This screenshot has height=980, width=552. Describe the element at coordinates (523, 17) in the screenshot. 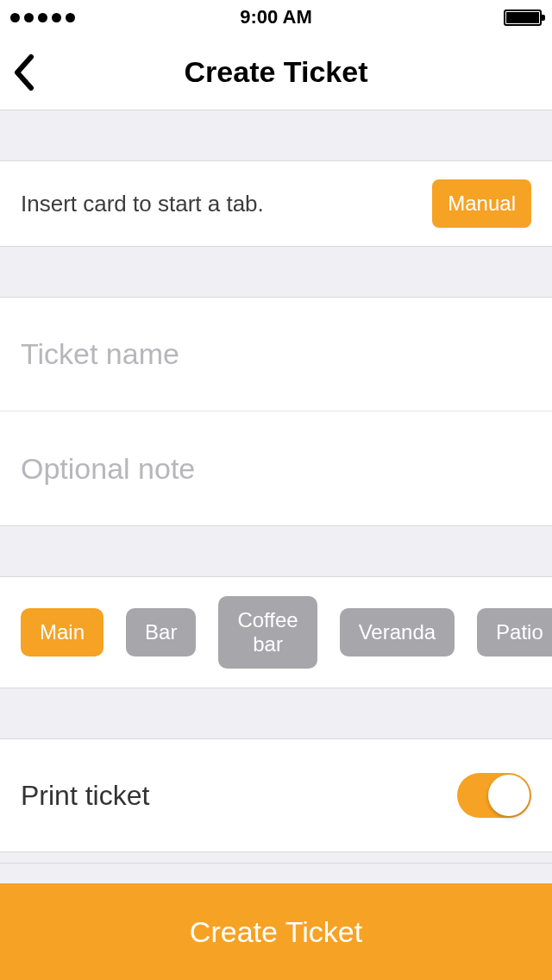

I see `battery-icon` at that location.